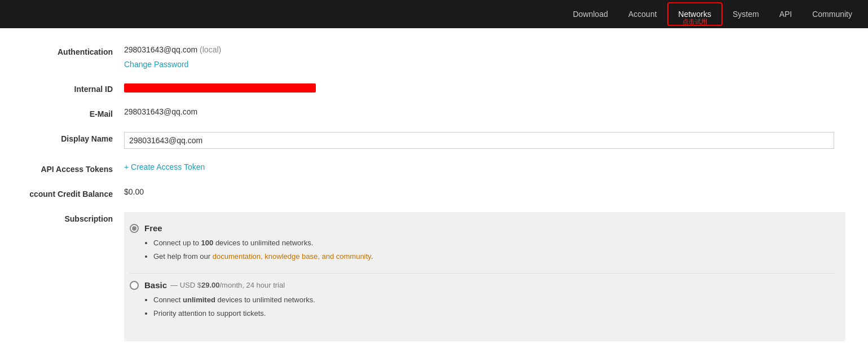  What do you see at coordinates (485, 88) in the screenshot?
I see `internal-id-value` at bounding box center [485, 88].